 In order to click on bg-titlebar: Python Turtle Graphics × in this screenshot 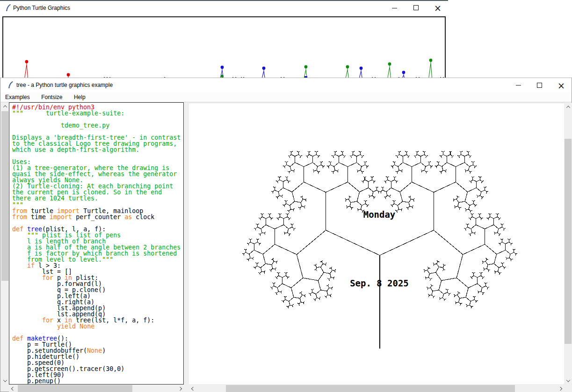, I will do `click(224, 8)`.